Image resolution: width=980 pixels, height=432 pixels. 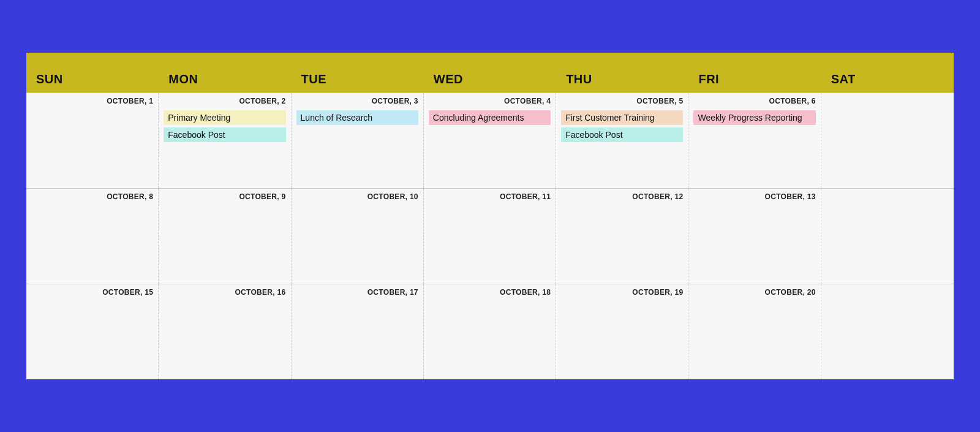 I want to click on calendar-cell-0-0: OCTOBER, 1, so click(x=92, y=141).